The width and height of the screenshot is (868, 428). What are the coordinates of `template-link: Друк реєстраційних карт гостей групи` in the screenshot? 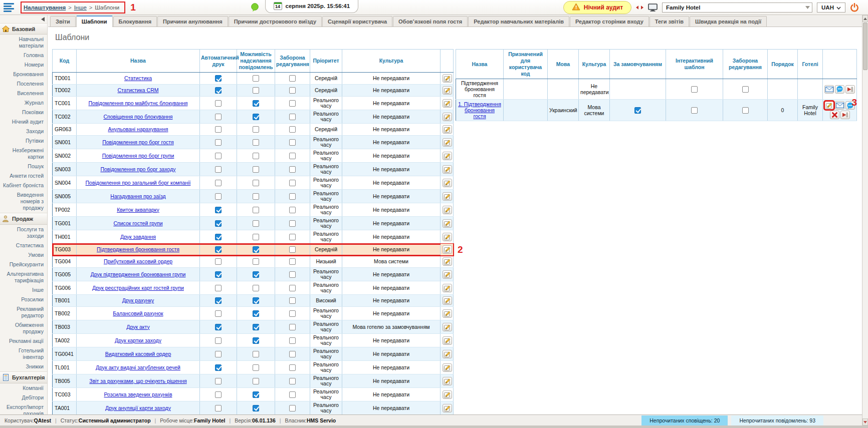 It's located at (138, 288).